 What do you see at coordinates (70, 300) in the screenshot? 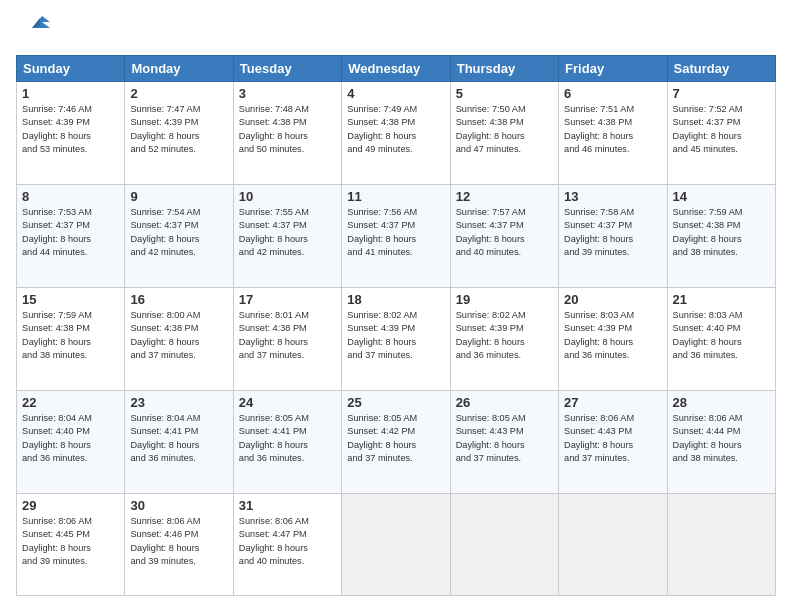
I see `day-number: 15` at bounding box center [70, 300].